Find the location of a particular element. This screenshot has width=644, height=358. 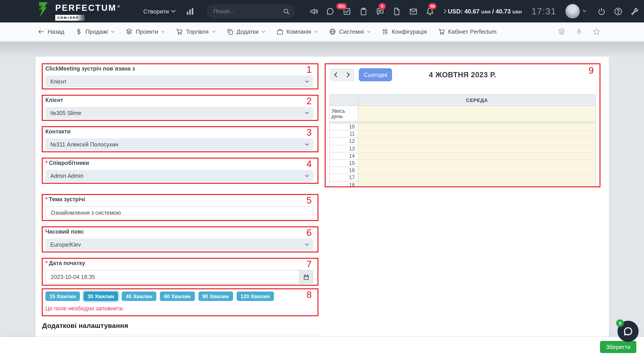

announcements-icon is located at coordinates (314, 11).